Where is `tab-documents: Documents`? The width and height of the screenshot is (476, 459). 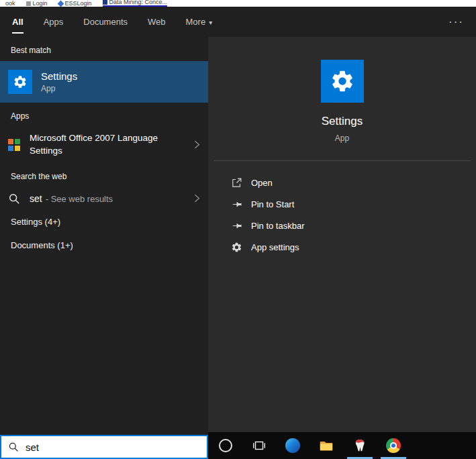 tab-documents: Documents is located at coordinates (105, 21).